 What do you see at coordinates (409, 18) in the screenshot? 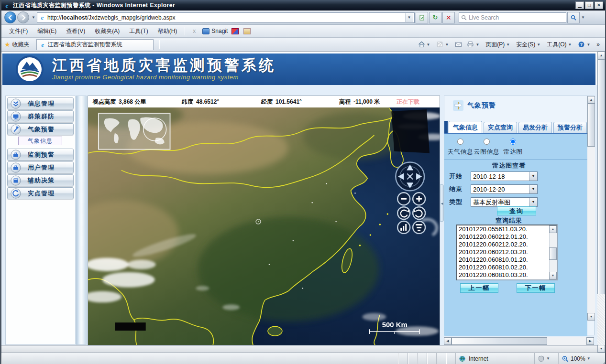
I see `address-dropdown-button: ▼` at bounding box center [409, 18].